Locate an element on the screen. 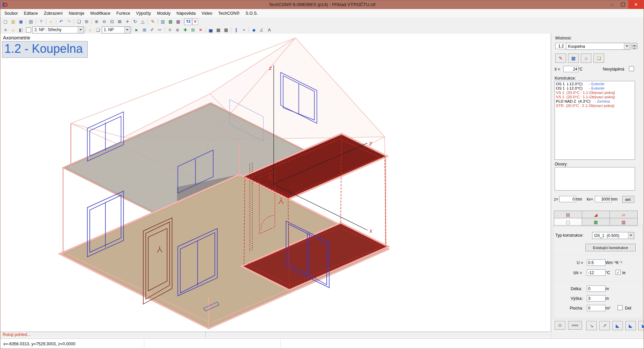 This screenshot has width=644, height=349. window-layout-icon: ❏ is located at coordinates (79, 22).